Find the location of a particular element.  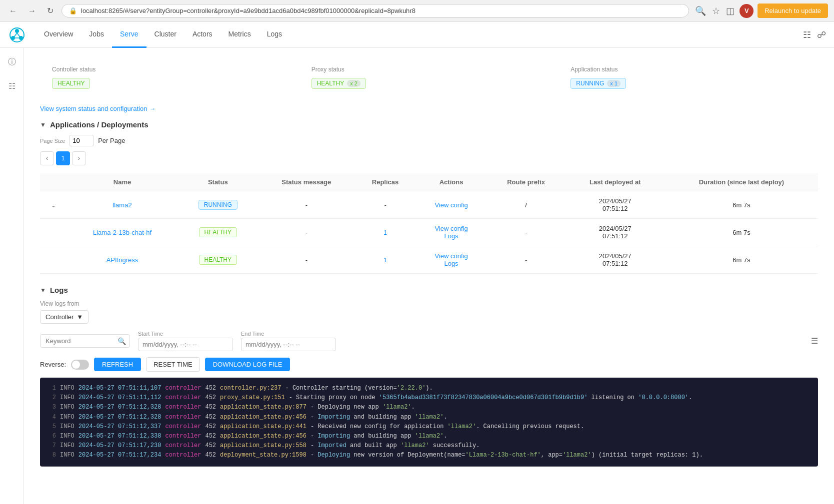

app-nav: Overview Jobs Serve Cluster Actors Metri… is located at coordinates (417, 35).